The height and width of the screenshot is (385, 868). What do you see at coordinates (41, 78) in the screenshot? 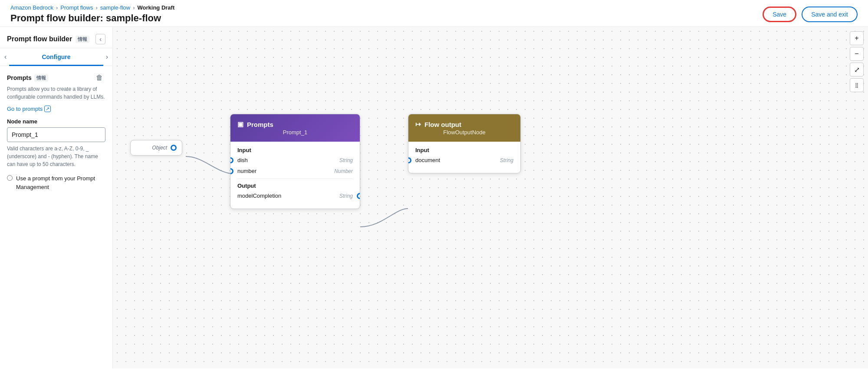
I see `section-info-badge: 情報` at bounding box center [41, 78].